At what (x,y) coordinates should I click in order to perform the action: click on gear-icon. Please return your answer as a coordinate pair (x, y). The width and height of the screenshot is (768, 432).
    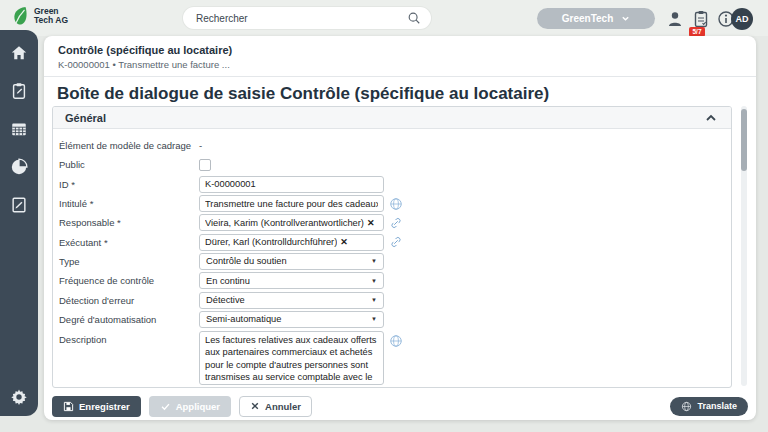
    Looking at the image, I should click on (19, 397).